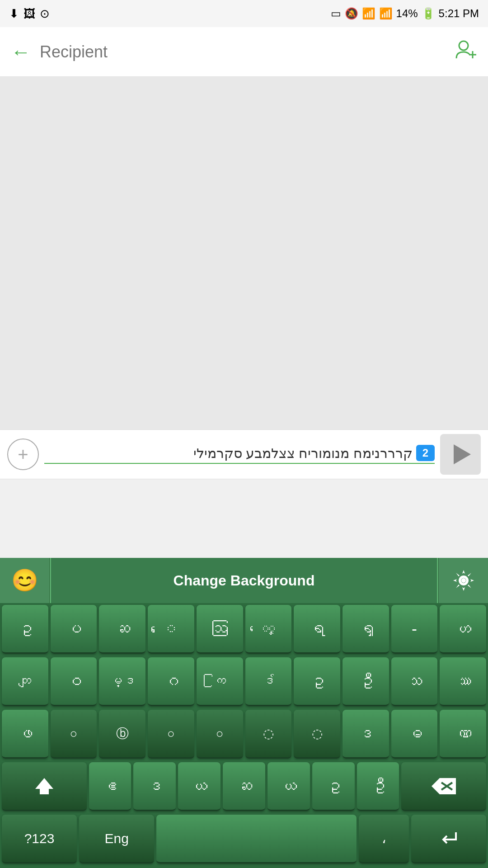 Image resolution: width=488 pixels, height=868 pixels. Describe the element at coordinates (244, 682) in the screenshot. I see `keyboard-row-2: တျ ဝ မ္ဒ ဂ ကြ ဒ် ဥ ဦ သ ဿ` at that location.